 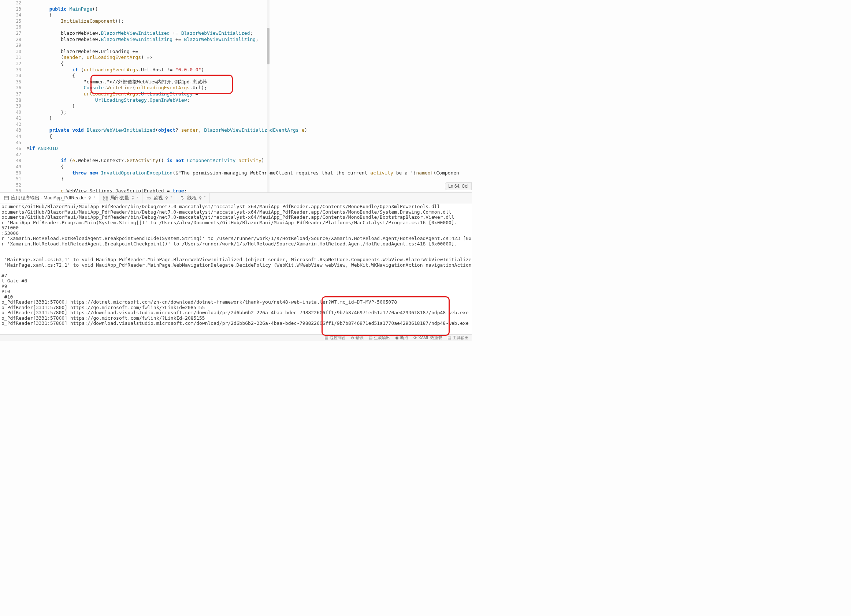 What do you see at coordinates (428, 338) in the screenshot?
I see `status-xaml-hotreload: ⟳ XAML 热重载` at bounding box center [428, 338].